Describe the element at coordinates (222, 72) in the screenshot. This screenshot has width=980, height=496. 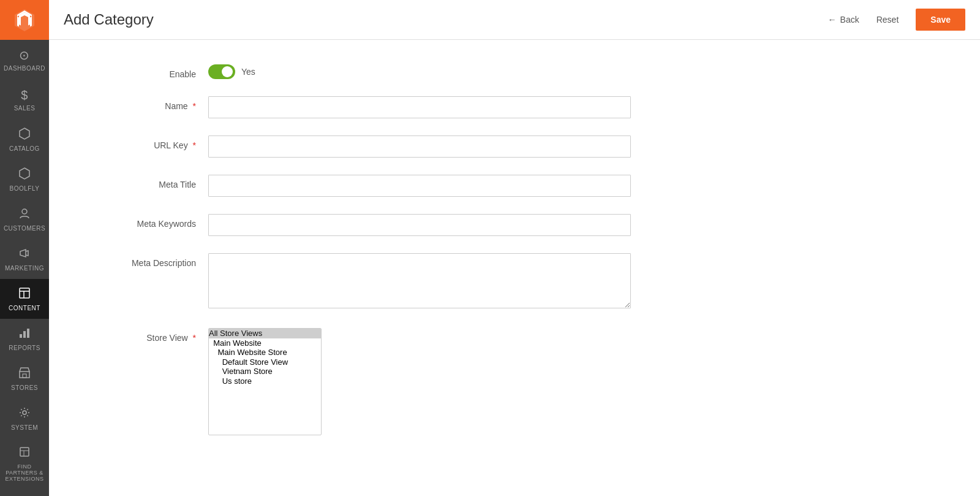
I see `toggle-slider` at that location.